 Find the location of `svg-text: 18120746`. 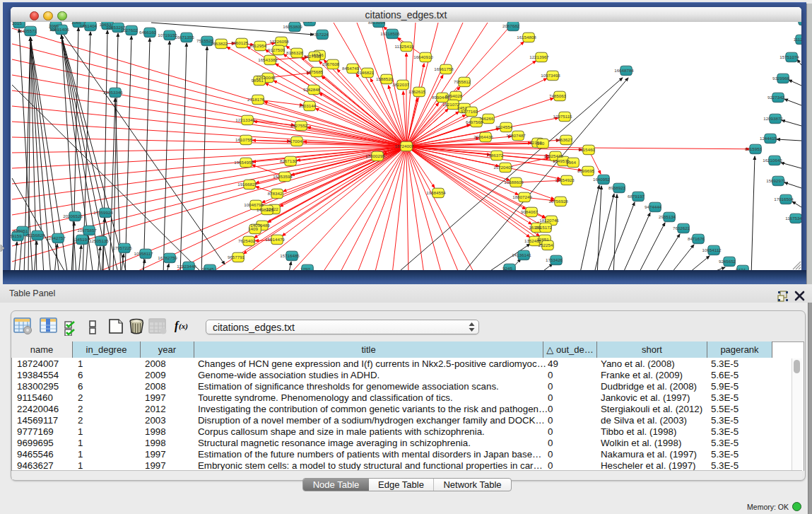

svg-text: 18120746 is located at coordinates (549, 221).